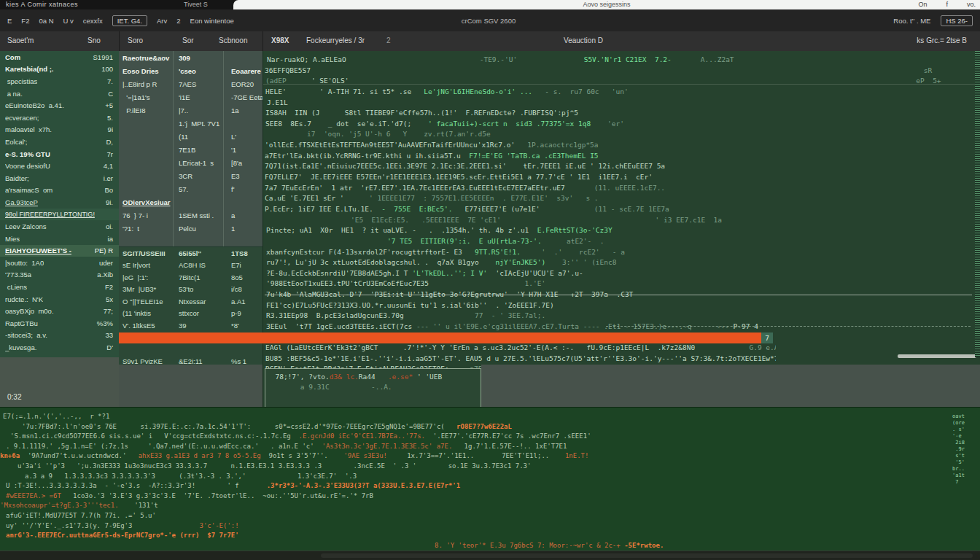 Image resolution: width=980 pixels, height=560 pixels. I want to click on text-line: a7Etr'lEa.bkt(ib.YcRRNG-tr9E.kthi u ih.s…, so click(619, 156).